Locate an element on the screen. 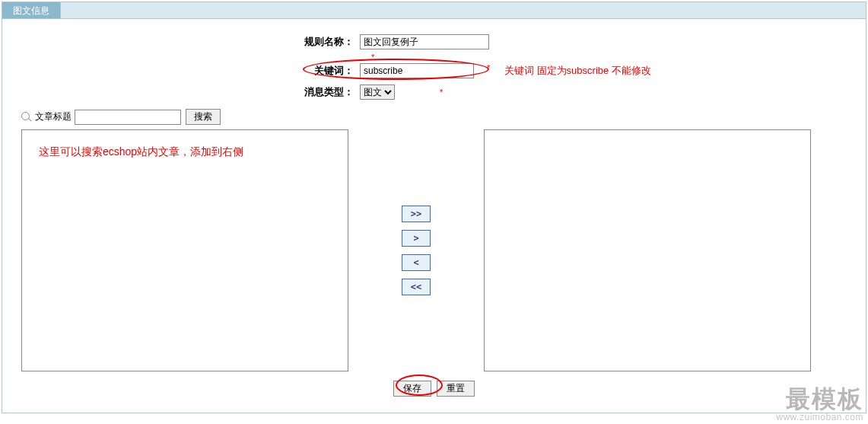 The height and width of the screenshot is (424, 868). label-rule-name: 规则名称： is located at coordinates (187, 42).